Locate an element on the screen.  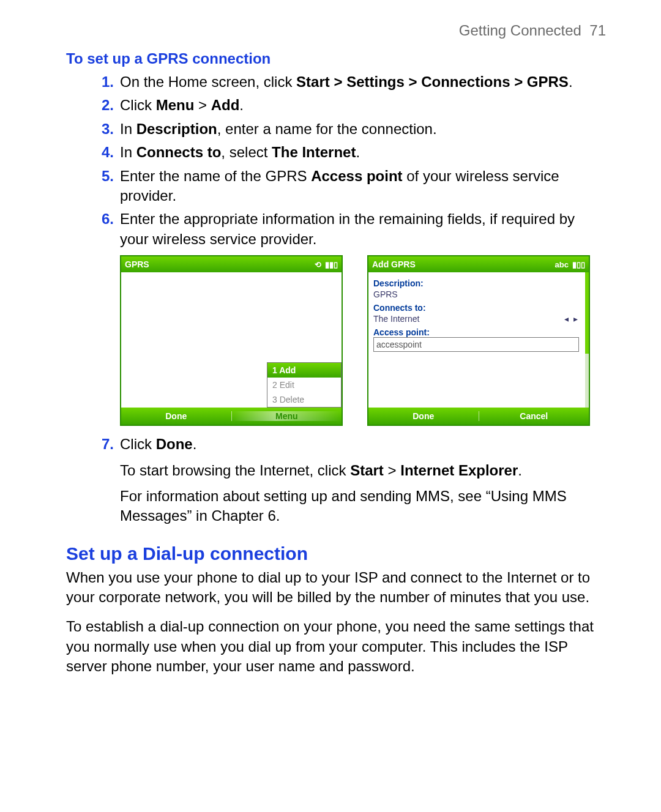
description-label: Description: is located at coordinates (476, 283).